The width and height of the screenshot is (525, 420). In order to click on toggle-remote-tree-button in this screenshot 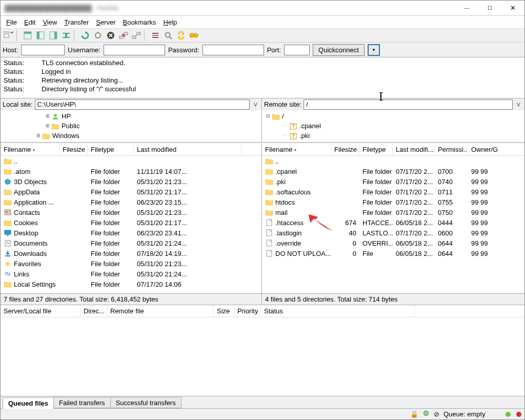, I will do `click(53, 35)`.